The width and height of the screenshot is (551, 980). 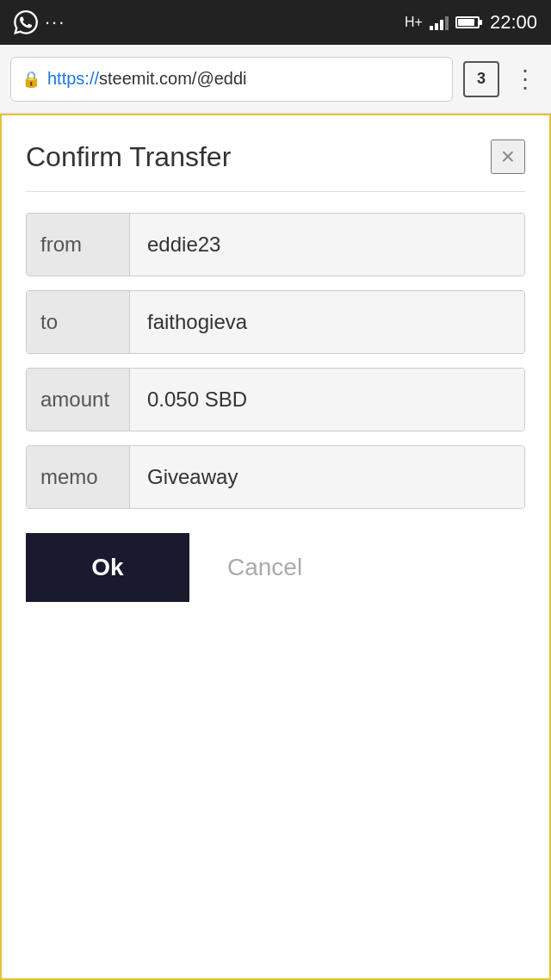 What do you see at coordinates (232, 79) in the screenshot?
I see `url-bar: 🔒 https://steemit.com/@eddi` at bounding box center [232, 79].